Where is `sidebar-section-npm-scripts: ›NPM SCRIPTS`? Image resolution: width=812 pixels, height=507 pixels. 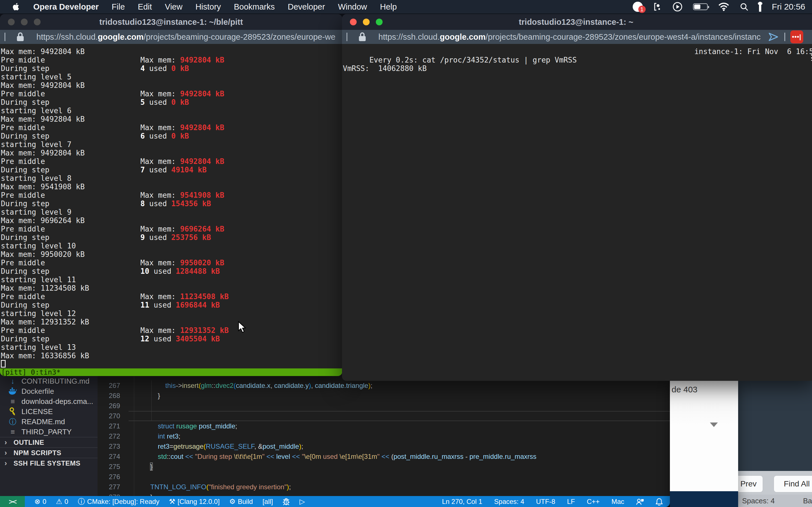
sidebar-section-npm-scripts: ›NPM SCRIPTS is located at coordinates (49, 453).